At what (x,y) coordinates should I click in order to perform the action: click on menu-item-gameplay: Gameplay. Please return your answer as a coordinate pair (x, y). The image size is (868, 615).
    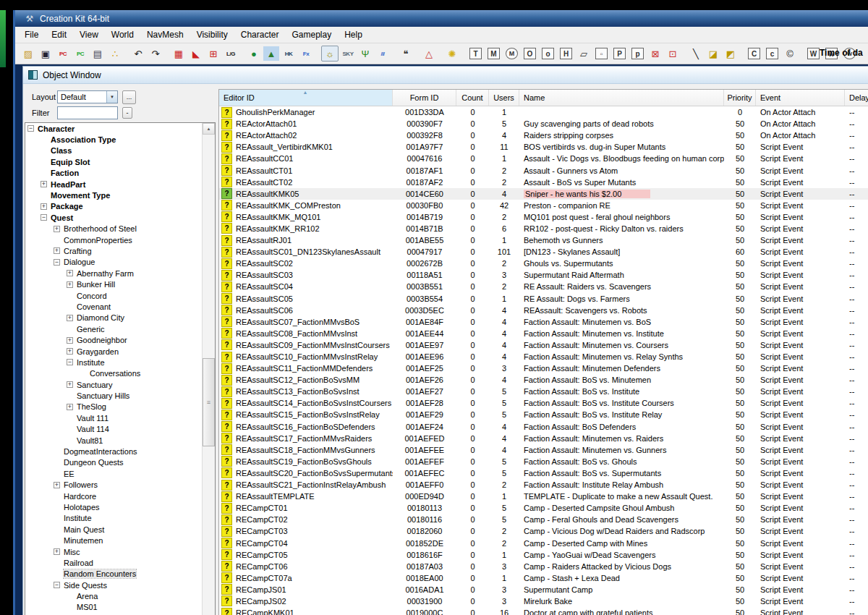
    Looking at the image, I should click on (311, 35).